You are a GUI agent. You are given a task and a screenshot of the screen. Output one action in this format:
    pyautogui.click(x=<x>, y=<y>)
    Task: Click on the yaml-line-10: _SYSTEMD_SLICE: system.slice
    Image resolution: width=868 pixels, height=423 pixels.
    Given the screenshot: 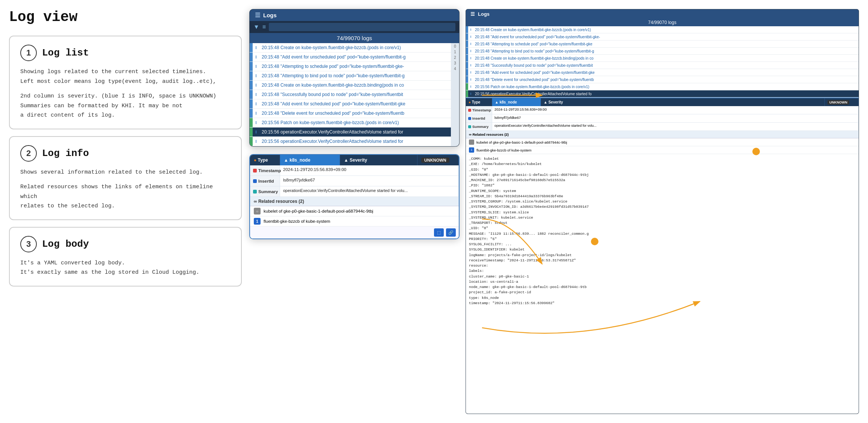 What is the action you would take?
    pyautogui.click(x=662, y=213)
    